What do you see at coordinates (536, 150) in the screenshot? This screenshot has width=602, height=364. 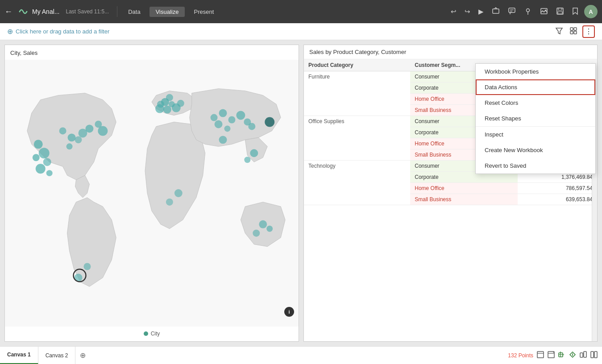 I see `menu-create-new-workbook: Create New Workbook` at bounding box center [536, 150].